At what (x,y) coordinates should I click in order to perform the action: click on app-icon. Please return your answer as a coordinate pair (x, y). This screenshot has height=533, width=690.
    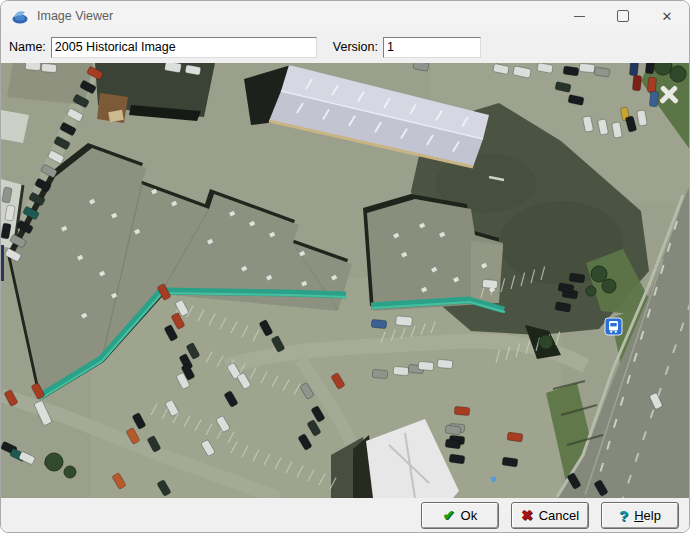
    Looking at the image, I should click on (20, 16).